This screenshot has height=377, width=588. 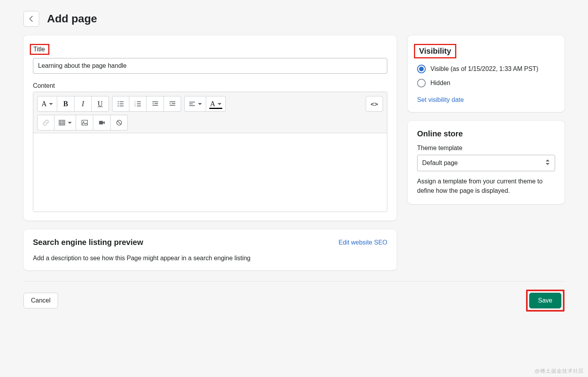 I want to click on paragraph-style-button: A, so click(x=47, y=104).